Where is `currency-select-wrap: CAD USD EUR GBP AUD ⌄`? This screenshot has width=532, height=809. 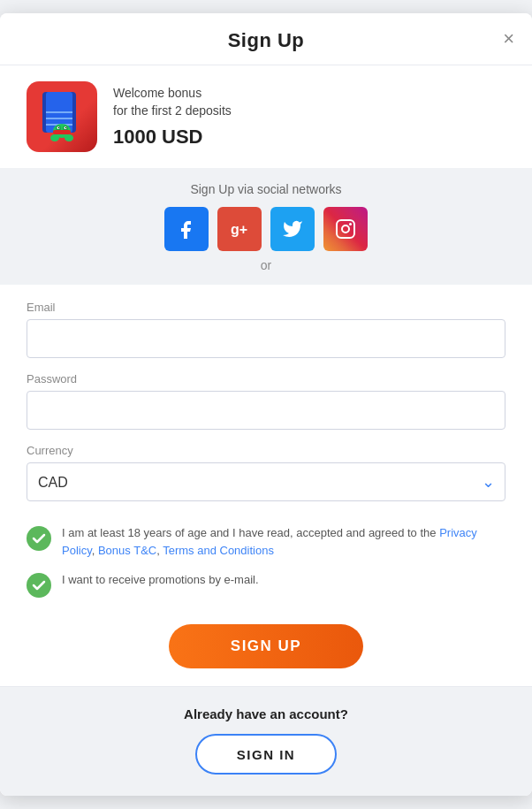
currency-select-wrap: CAD USD EUR GBP AUD ⌄ is located at coordinates (266, 482).